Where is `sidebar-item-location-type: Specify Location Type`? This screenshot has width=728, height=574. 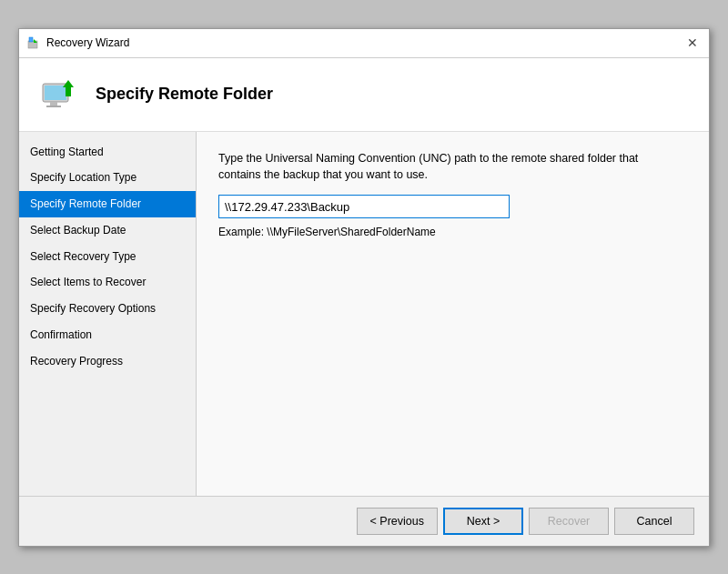
sidebar-item-location-type: Specify Location Type is located at coordinates (107, 178).